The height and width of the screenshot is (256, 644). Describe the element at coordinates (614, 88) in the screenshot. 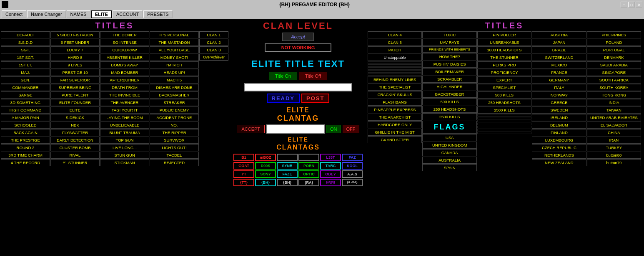

I see `list-item: SOUTH KOREA` at that location.